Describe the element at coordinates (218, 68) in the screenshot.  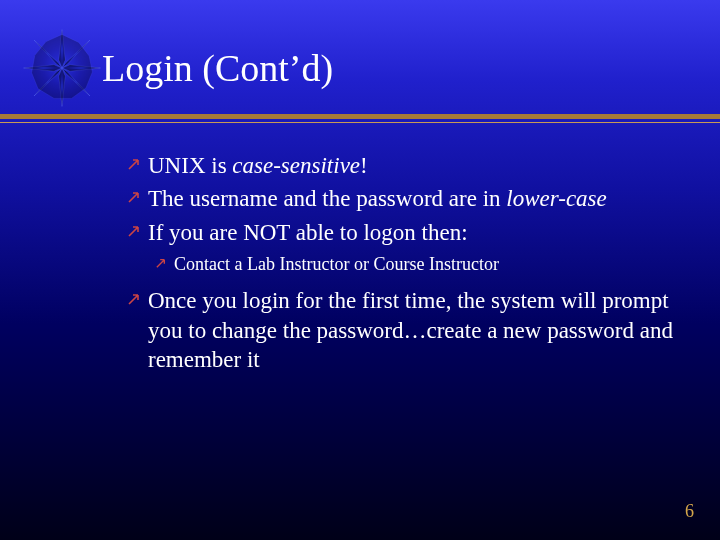
I see `slide-title: Login (Cont’d)` at that location.